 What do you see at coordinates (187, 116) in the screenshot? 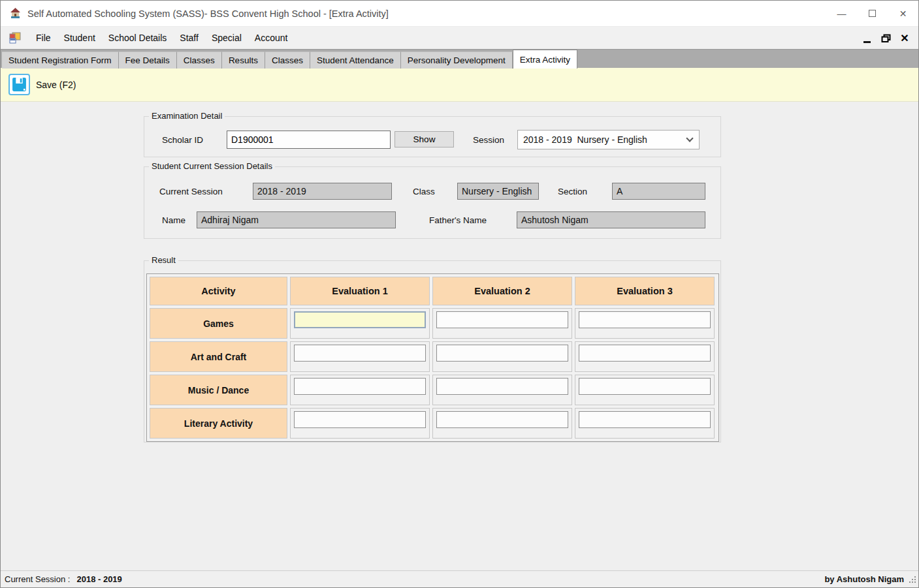
I see `examination-detail-title: Examination Detail` at bounding box center [187, 116].